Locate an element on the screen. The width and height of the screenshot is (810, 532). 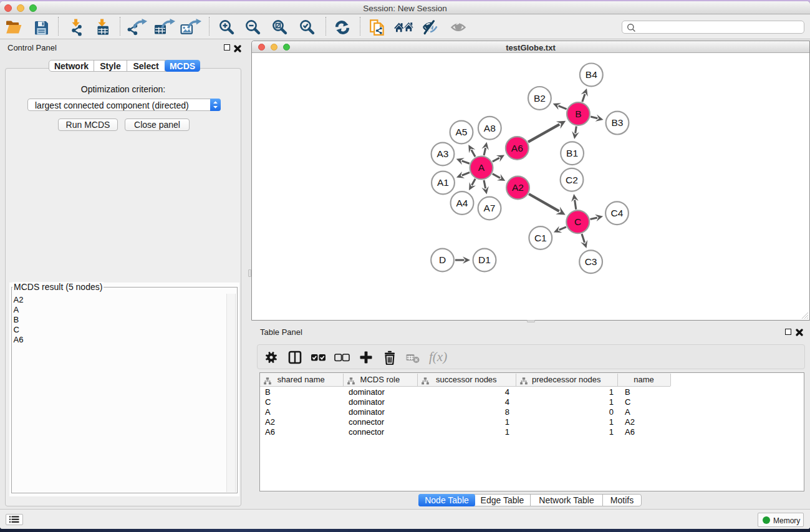
svg-text: B is located at coordinates (578, 114).